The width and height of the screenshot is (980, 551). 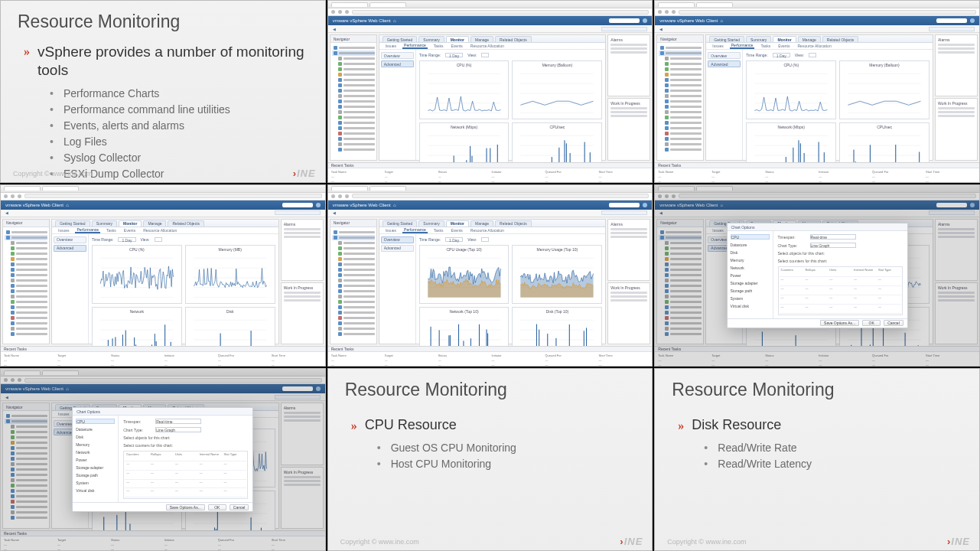 I want to click on tab-getting-started: Getting Started, so click(x=73, y=223).